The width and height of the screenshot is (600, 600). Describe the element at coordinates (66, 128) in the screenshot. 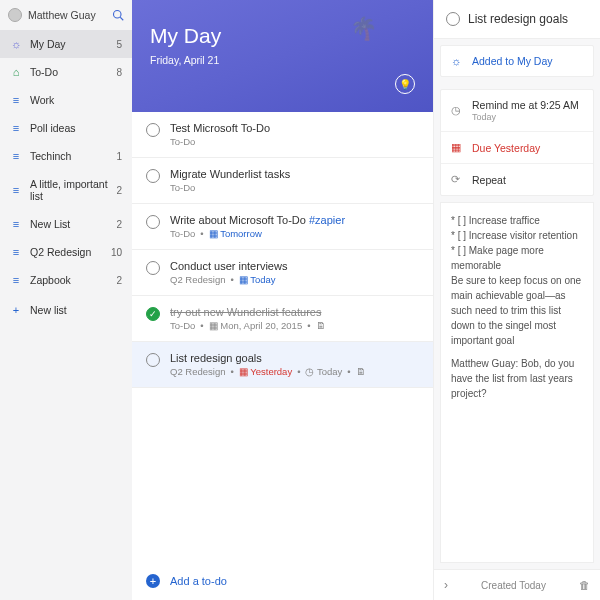

I see `sidebar-item-poll-ideas: ≡Poll ideas` at that location.